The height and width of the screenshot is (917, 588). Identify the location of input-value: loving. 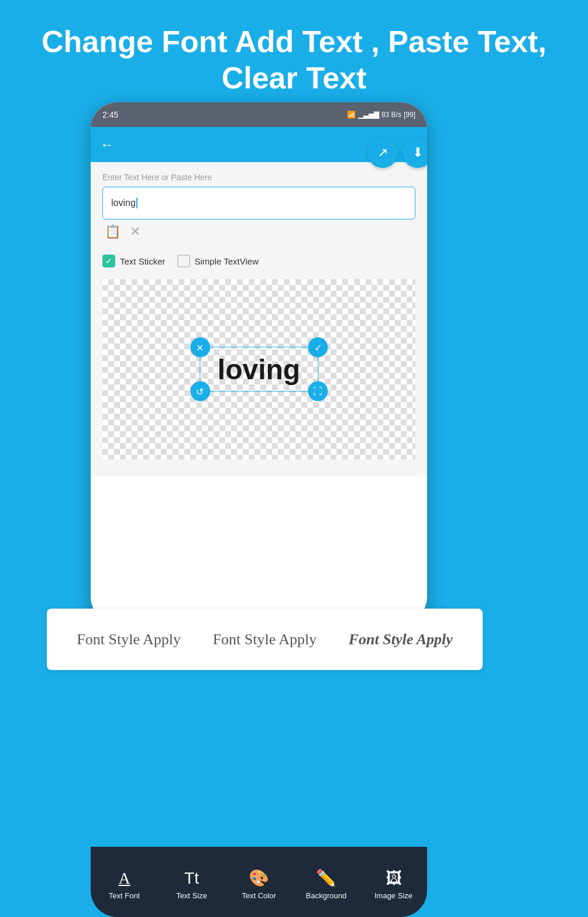
(123, 203).